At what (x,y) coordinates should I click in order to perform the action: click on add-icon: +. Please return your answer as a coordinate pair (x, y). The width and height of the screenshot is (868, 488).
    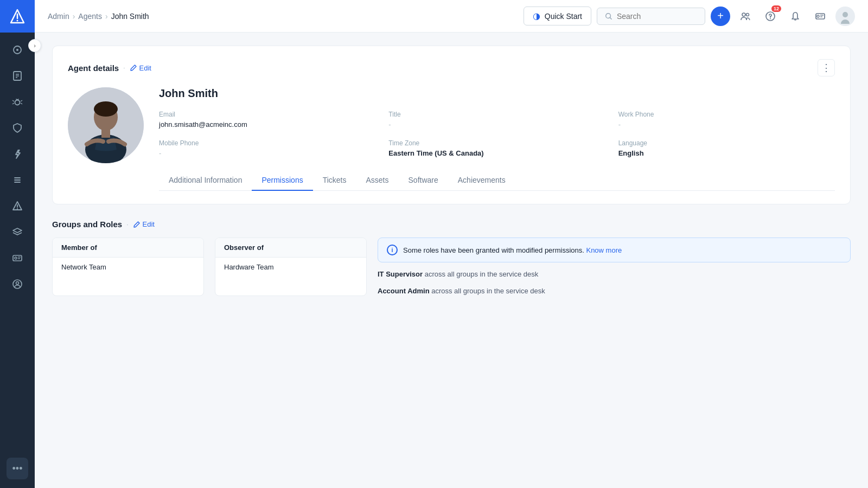
    Looking at the image, I should click on (720, 16).